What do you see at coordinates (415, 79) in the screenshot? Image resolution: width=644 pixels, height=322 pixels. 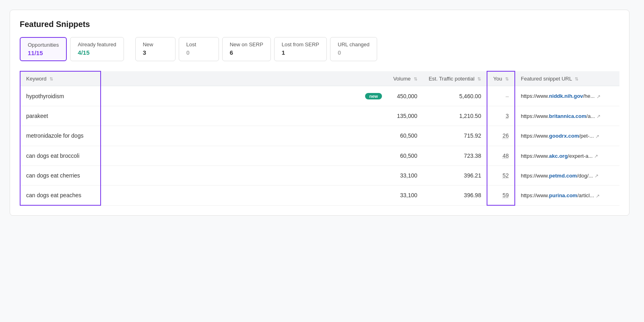 I see `volume-sort-icon: ⇅` at bounding box center [415, 79].